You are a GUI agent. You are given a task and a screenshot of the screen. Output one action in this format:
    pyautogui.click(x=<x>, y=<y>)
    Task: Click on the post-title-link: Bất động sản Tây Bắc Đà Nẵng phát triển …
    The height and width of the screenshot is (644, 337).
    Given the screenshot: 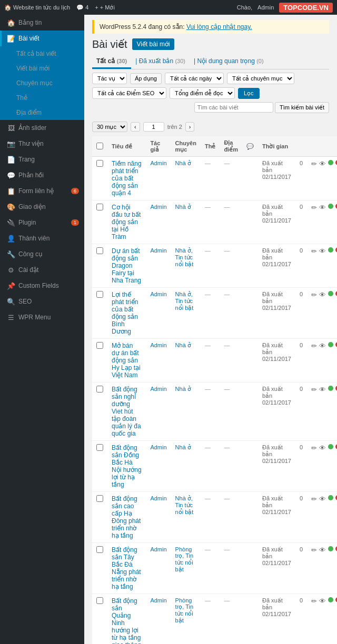 What is the action you would take?
    pyautogui.click(x=126, y=568)
    